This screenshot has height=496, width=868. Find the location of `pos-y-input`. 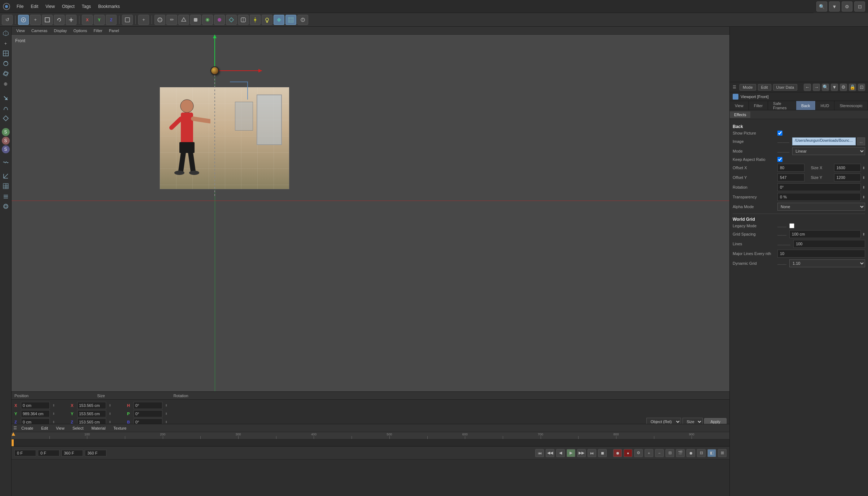

pos-y-input is located at coordinates (35, 414).